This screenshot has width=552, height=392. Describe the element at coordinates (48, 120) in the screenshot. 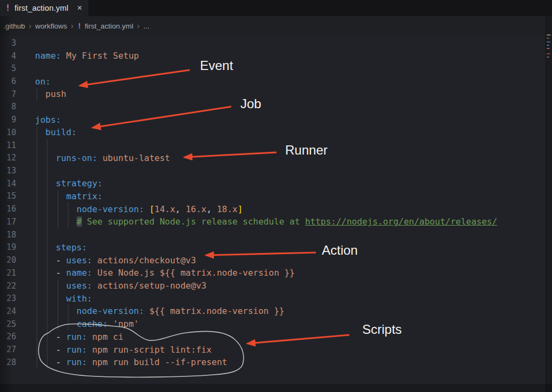

I see `token-key: jobs:` at that location.